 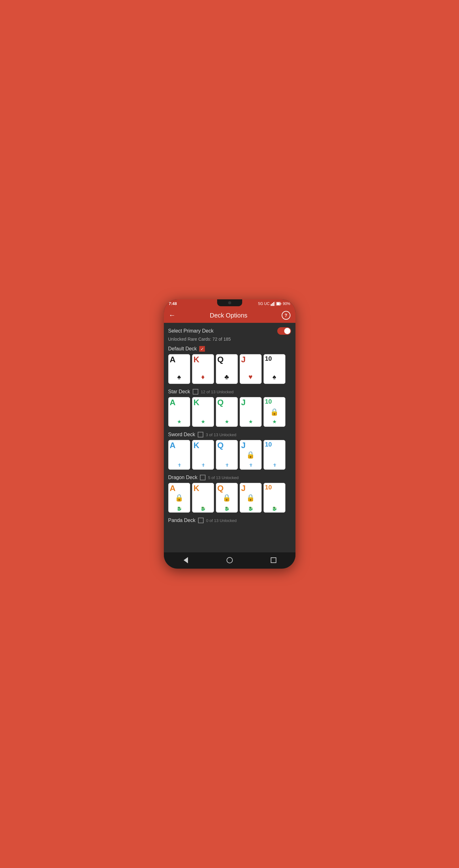 I want to click on card-default-K: K ♦, so click(x=203, y=369).